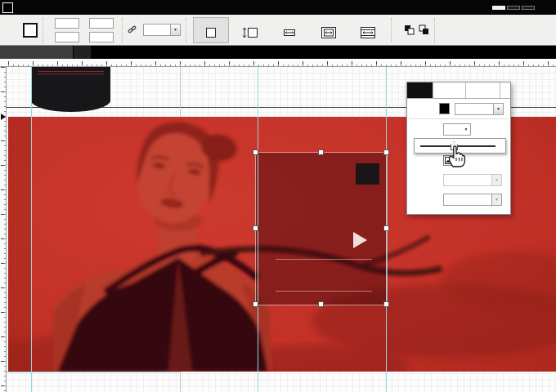  Describe the element at coordinates (386, 152) in the screenshot. I see `selection-handle-ne` at that location.